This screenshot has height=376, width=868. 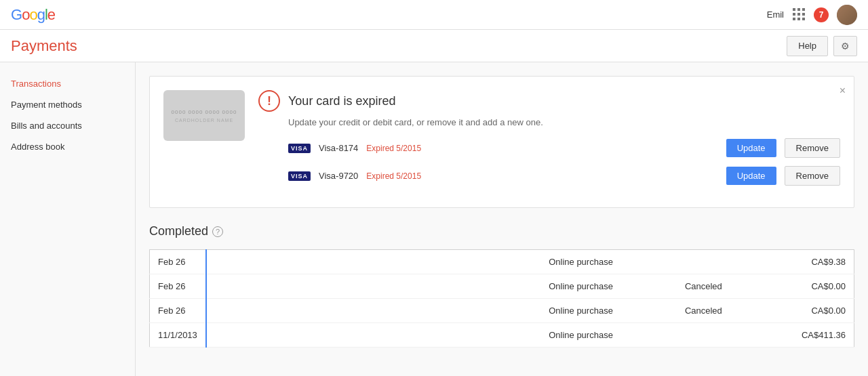 What do you see at coordinates (300, 148) in the screenshot?
I see `visa-badge-1: VISA` at bounding box center [300, 148].